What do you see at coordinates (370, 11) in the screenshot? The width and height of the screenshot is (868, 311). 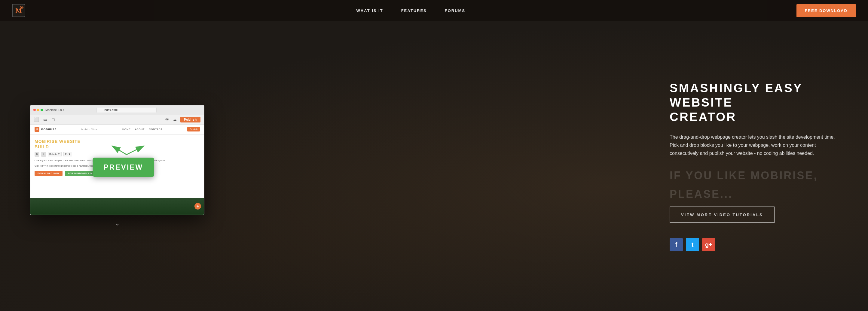 I see `nav-what-is-it: WHAT IS IT` at bounding box center [370, 11].